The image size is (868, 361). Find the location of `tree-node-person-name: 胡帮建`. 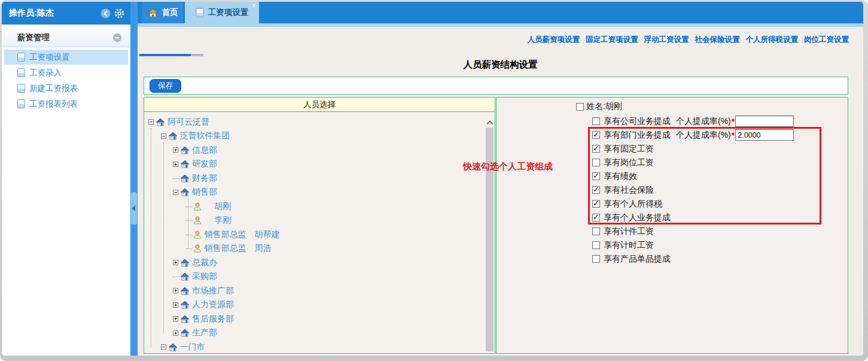

tree-node-person-name: 胡帮建 is located at coordinates (267, 235).